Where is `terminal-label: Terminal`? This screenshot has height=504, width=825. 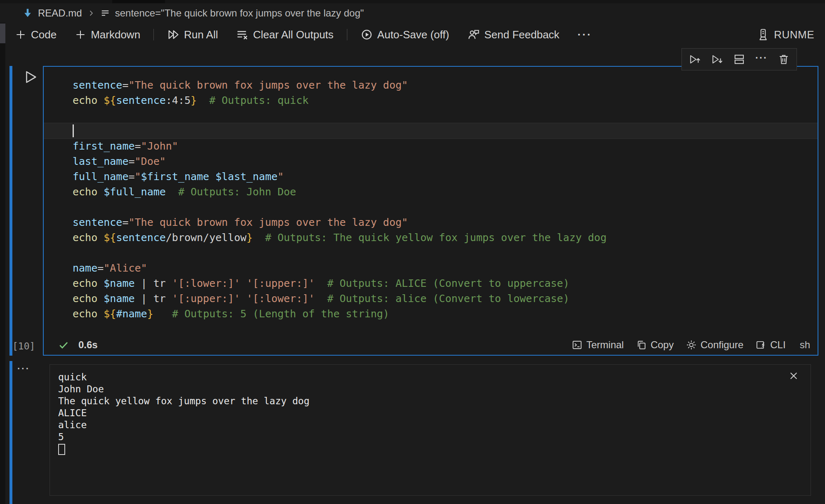
terminal-label: Terminal is located at coordinates (605, 345).